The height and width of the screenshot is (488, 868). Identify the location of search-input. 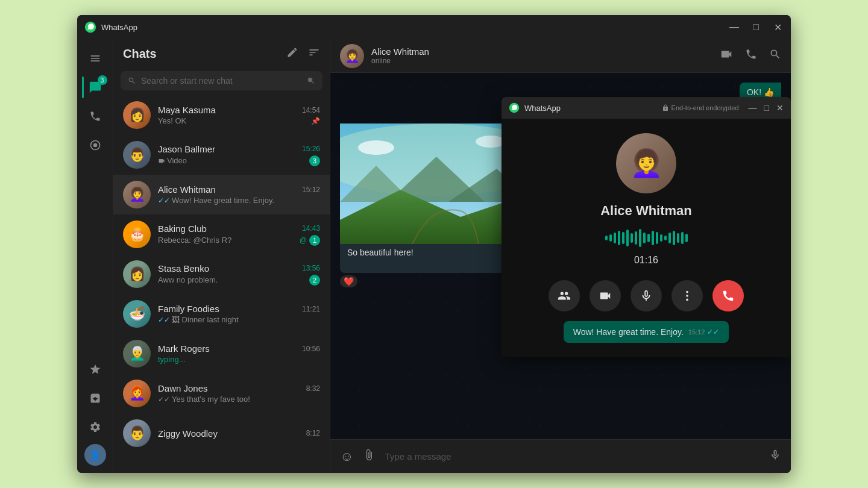
(222, 81).